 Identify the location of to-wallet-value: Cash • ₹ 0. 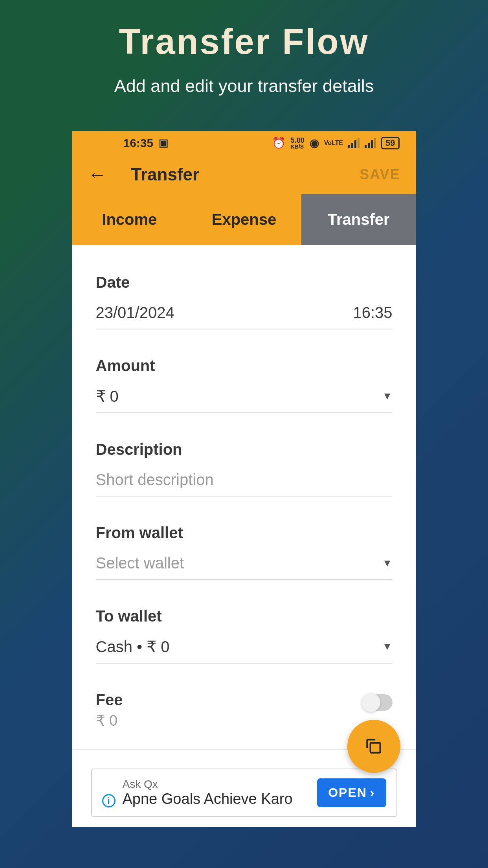
(133, 647).